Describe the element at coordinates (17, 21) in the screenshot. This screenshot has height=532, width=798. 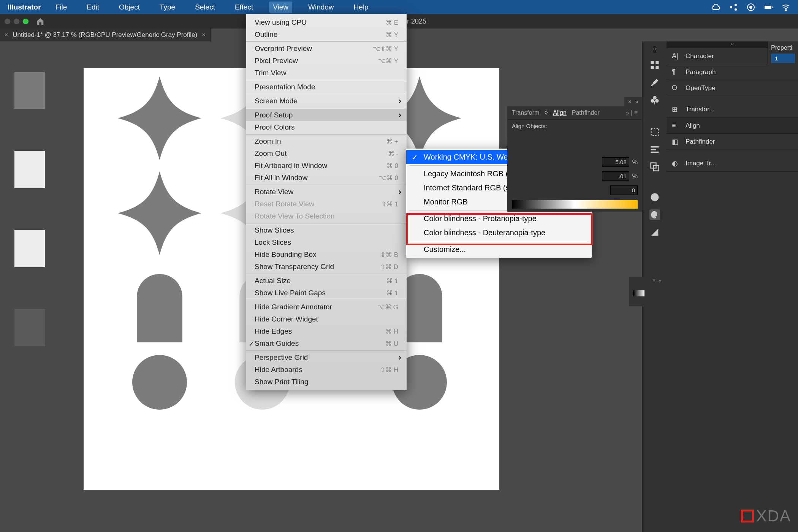
I see `window-min-dot` at that location.